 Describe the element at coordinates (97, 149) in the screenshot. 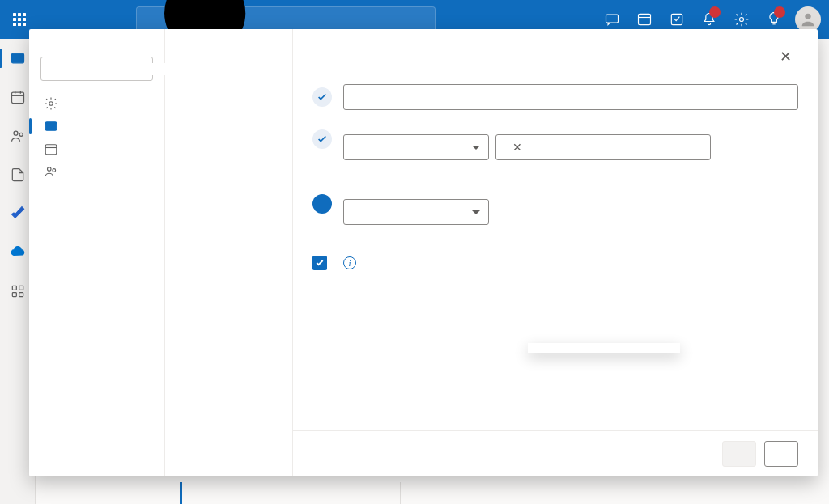

I see `category-calendar` at that location.